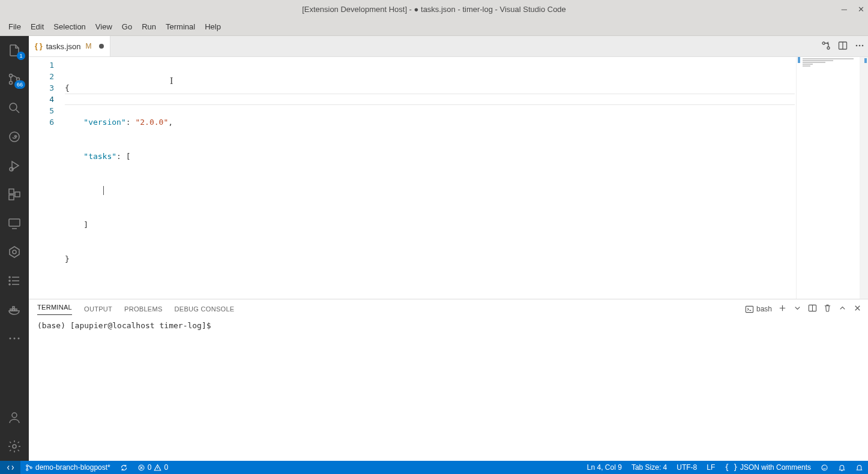  What do you see at coordinates (124, 325) in the screenshot?
I see `terminal-prompt-line: (base) [apupier@localhost timer-log]$` at bounding box center [124, 325].